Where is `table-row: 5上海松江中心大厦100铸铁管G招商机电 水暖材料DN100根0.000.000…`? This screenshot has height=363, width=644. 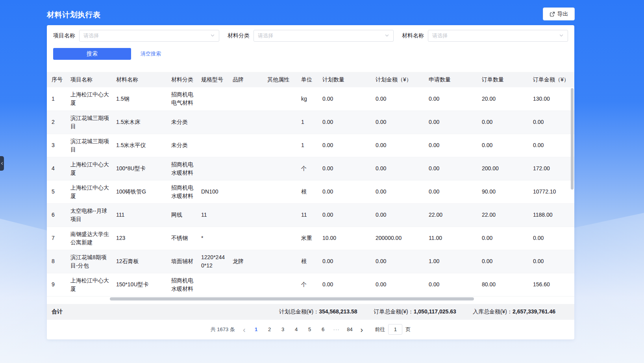 table-row: 5上海松江中心大厦100铸铁管G招商机电 水暖材料DN100根0.000.000… is located at coordinates (311, 192).